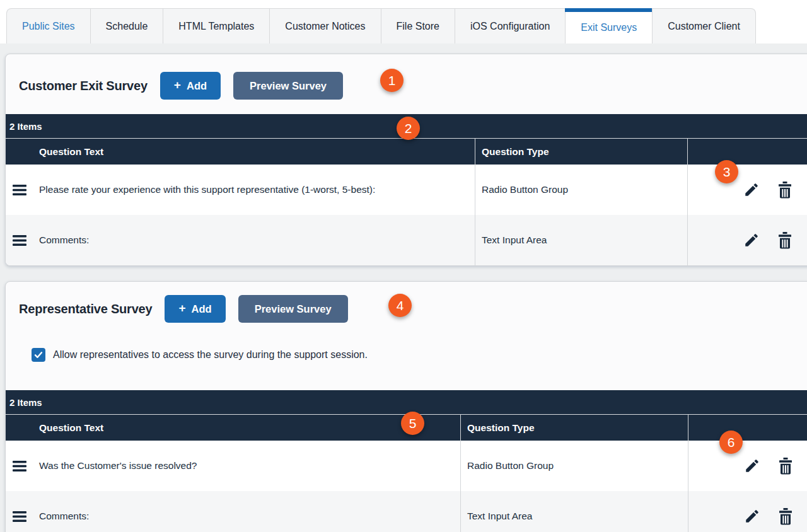  I want to click on question-text: Was the Customer's issue resolved?, so click(118, 466).